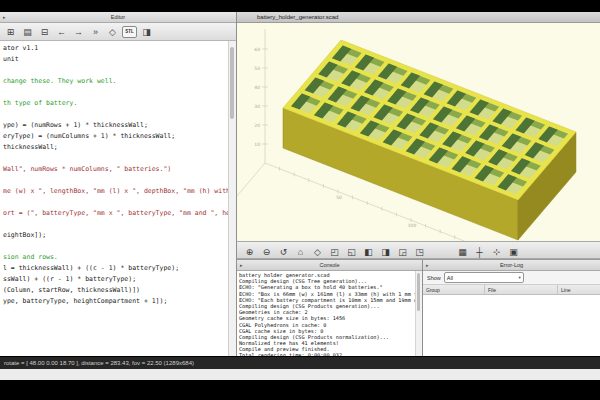  I want to click on preview-icon: », so click(96, 32).